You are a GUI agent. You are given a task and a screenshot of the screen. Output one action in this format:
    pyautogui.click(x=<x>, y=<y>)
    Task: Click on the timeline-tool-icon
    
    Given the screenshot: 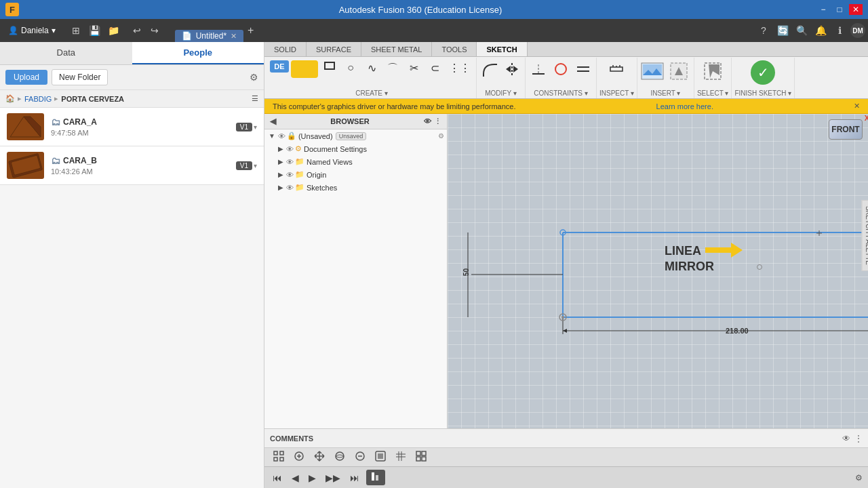 What is the action you would take?
    pyautogui.click(x=376, y=477)
    